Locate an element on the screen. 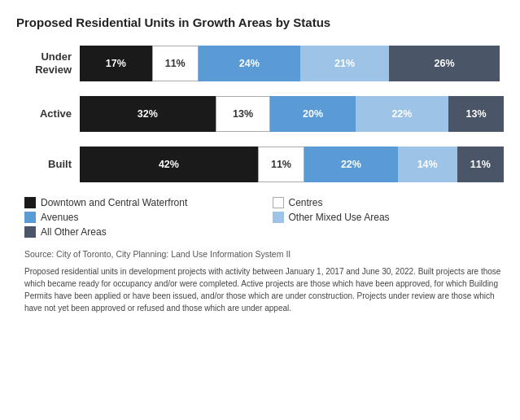 This screenshot has height=420, width=520. bar-segment-avenues: 24% is located at coordinates (249, 63).